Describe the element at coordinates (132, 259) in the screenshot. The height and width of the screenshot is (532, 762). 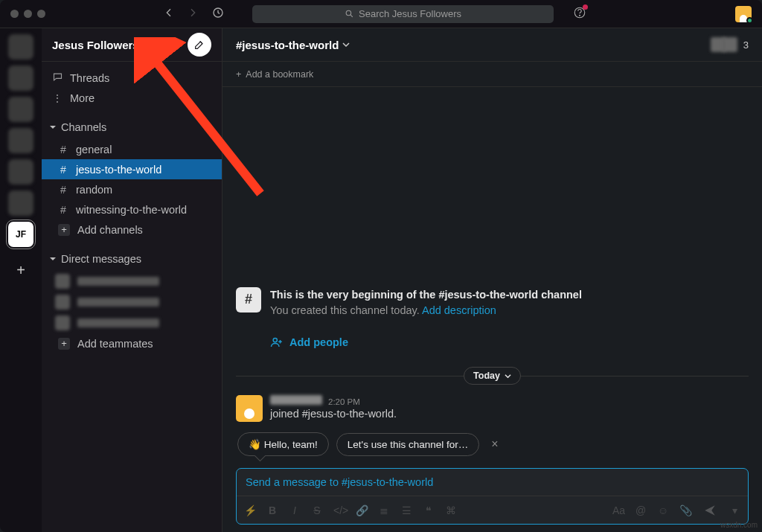
I see `dm-section-header: Direct messages` at that location.